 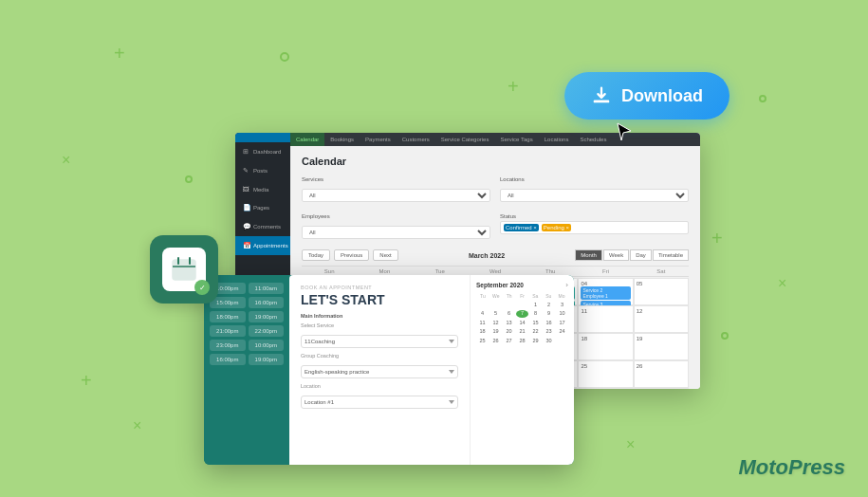 What do you see at coordinates (593, 139) in the screenshot?
I see `submenu-schedules: Schedules` at bounding box center [593, 139].